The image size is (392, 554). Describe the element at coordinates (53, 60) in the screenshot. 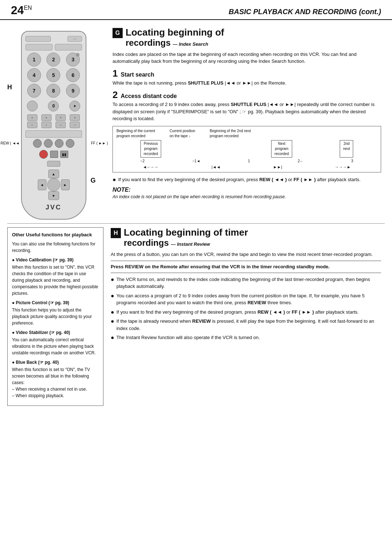

I see `num-2: 2` at that location.